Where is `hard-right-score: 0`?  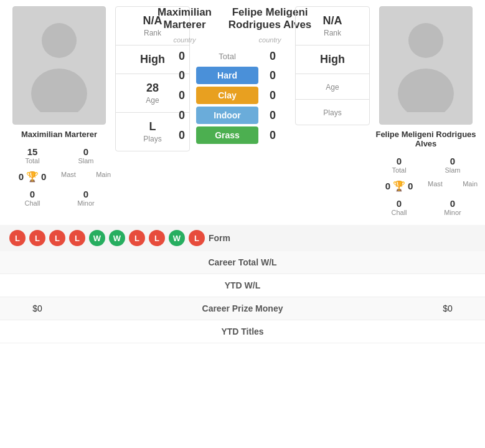 hard-right-score: 0 is located at coordinates (273, 76).